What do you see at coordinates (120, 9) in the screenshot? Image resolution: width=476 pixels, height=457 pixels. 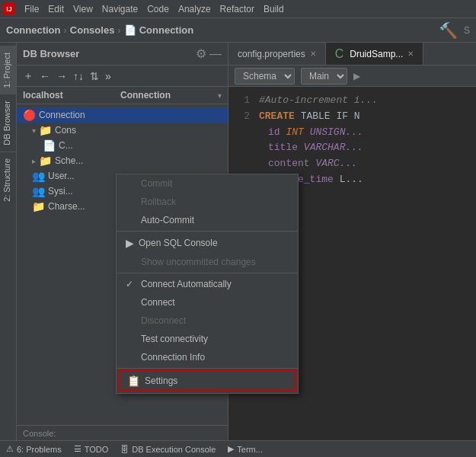 I see `menu-navigate: Navigate` at bounding box center [120, 9].